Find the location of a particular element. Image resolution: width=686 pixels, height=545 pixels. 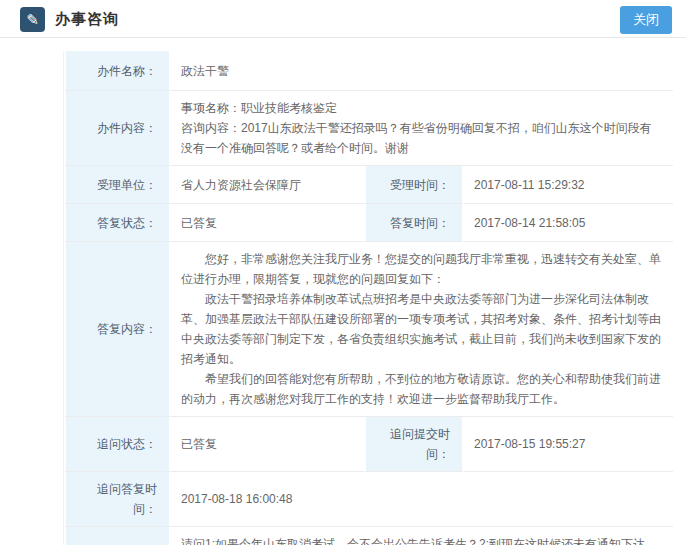

followup-status-value: 已答复 is located at coordinates (268, 444).